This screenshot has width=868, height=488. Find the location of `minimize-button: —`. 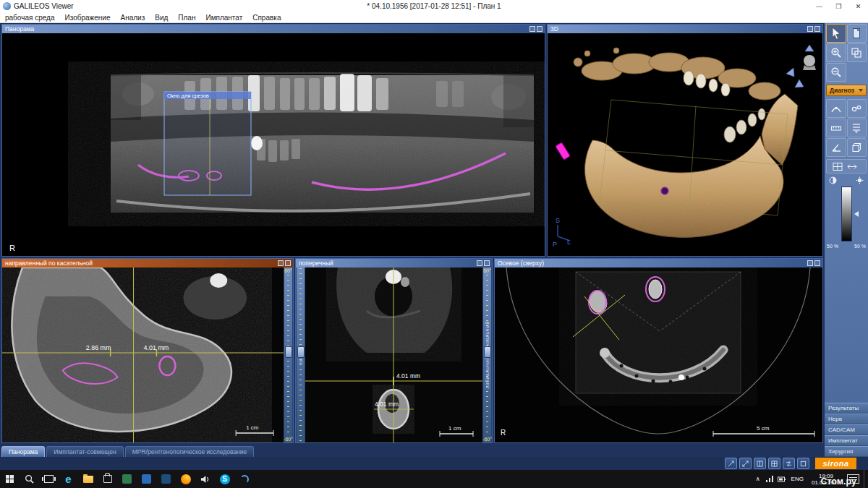

minimize-button: — is located at coordinates (819, 6).